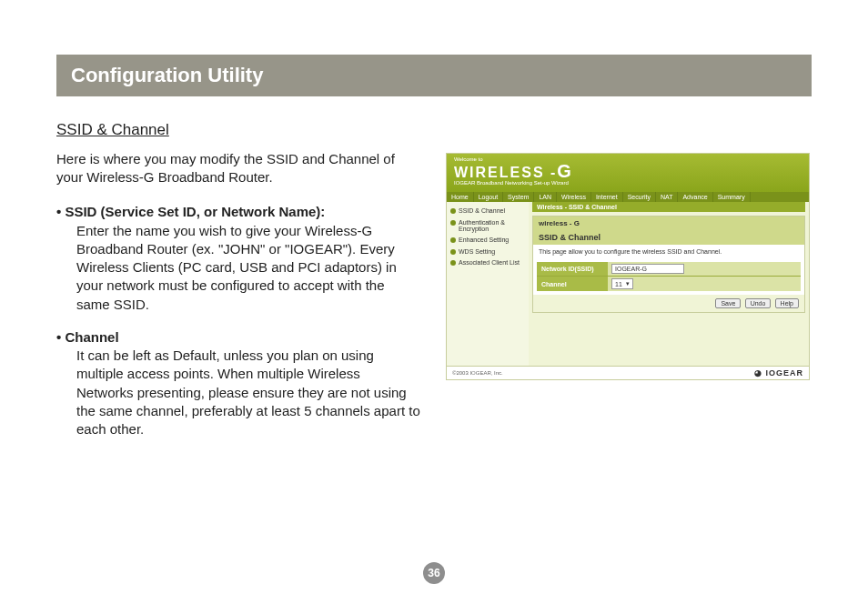 The width and height of the screenshot is (868, 604). What do you see at coordinates (478, 373) in the screenshot?
I see `copyright: ©2003 IOGEAR, Inc.` at bounding box center [478, 373].